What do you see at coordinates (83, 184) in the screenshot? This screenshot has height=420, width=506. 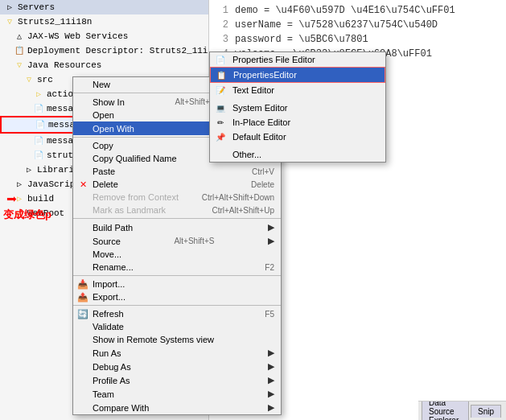 I see `delete-icon: ✕` at bounding box center [83, 184].